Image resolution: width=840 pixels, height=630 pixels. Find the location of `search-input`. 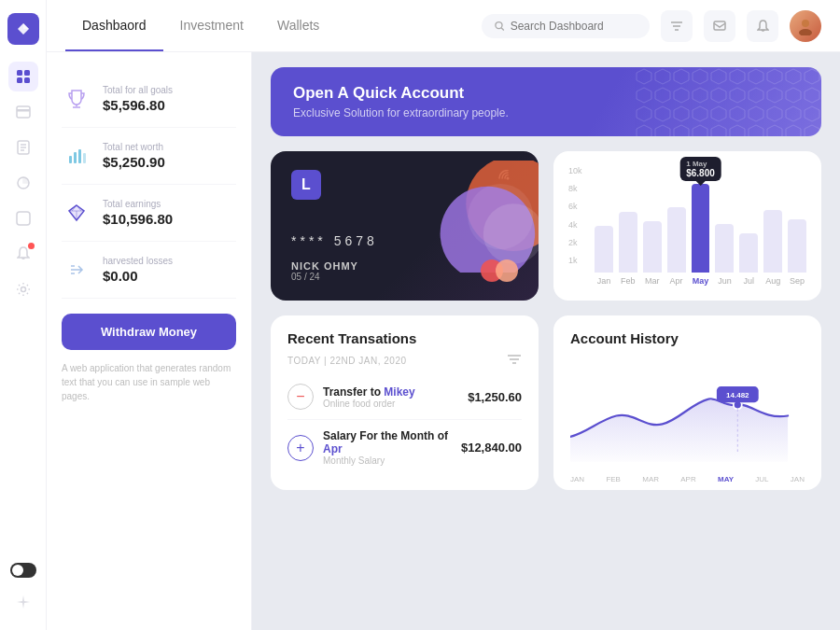

search-input is located at coordinates (573, 26).